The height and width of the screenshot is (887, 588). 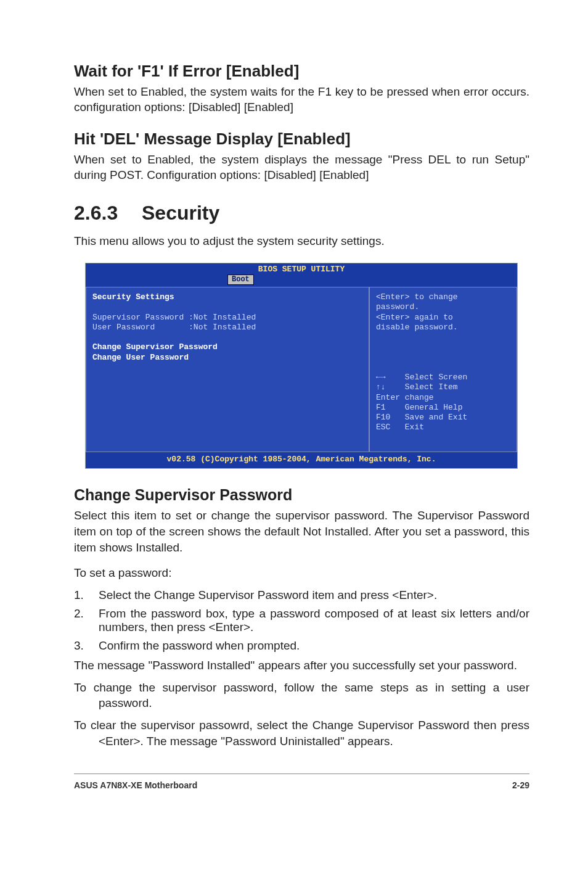 I want to click on bios-nav-arrows-lr: ←→, so click(x=381, y=377).